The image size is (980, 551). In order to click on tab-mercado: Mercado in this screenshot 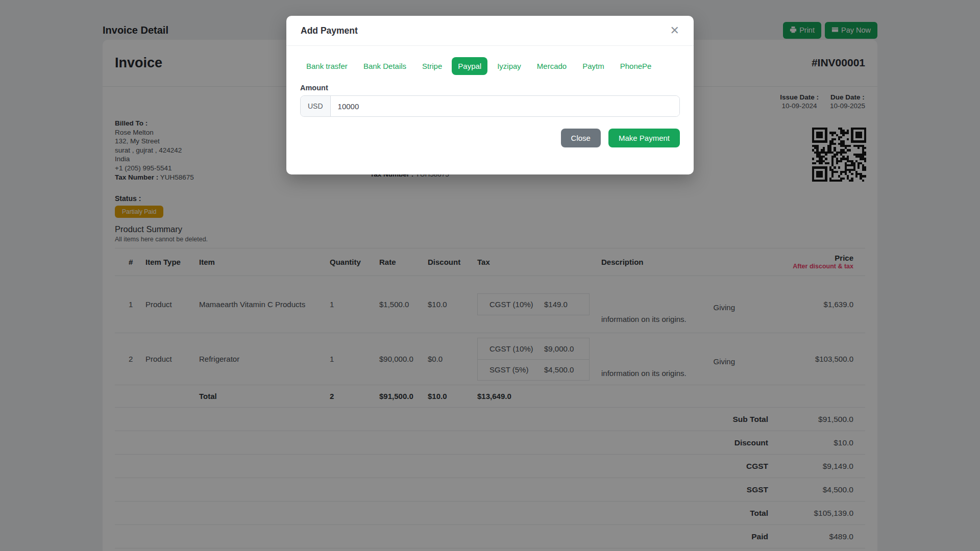, I will do `click(552, 66)`.